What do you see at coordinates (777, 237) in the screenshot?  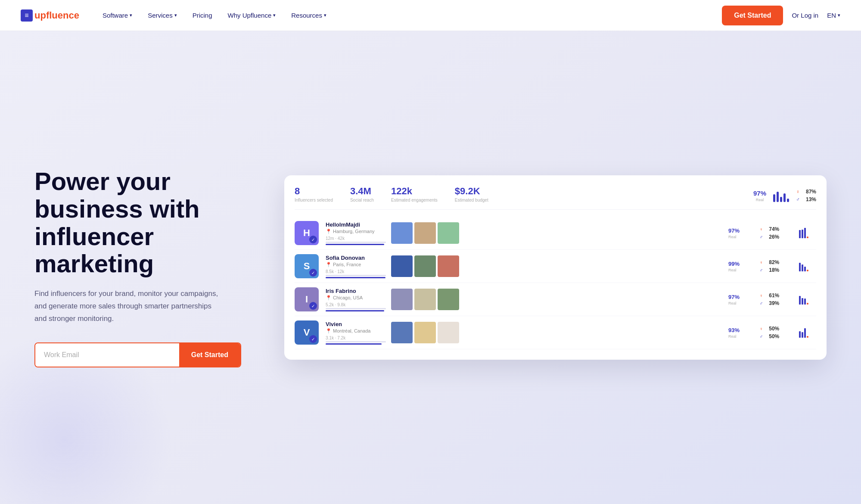 I see `male-breakdown: ♂ 26%` at bounding box center [777, 237].